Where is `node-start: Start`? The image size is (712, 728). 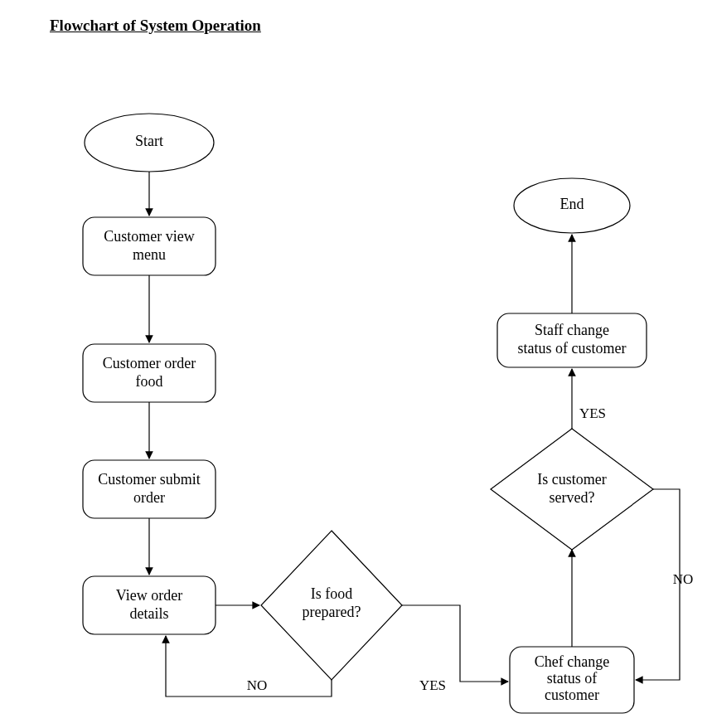
node-start: Start is located at coordinates (149, 143).